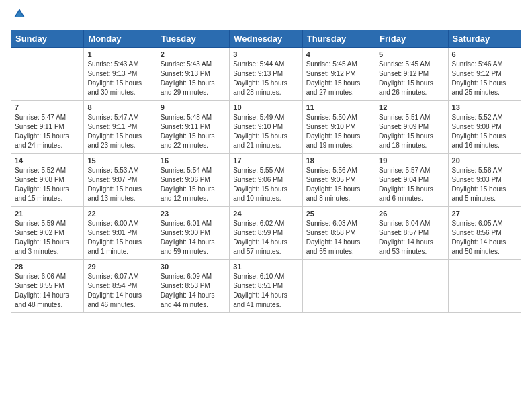 The height and width of the screenshot is (411, 532). Describe the element at coordinates (339, 214) in the screenshot. I see `day-number: 25` at that location.